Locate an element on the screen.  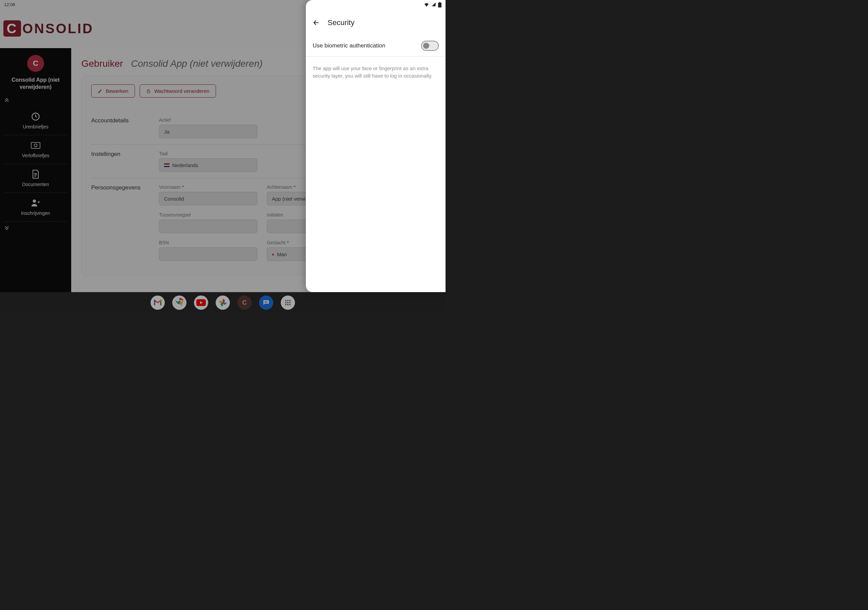
toggle-knob is located at coordinates (426, 46).